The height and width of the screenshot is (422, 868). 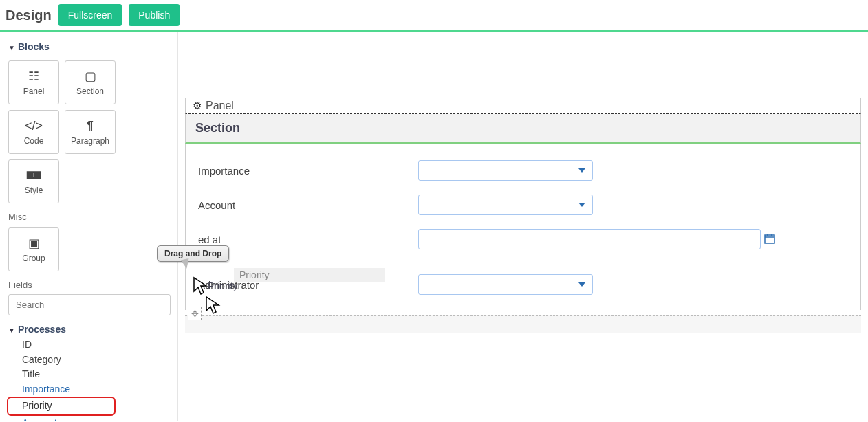 I want to click on field-id: ID, so click(x=89, y=345).